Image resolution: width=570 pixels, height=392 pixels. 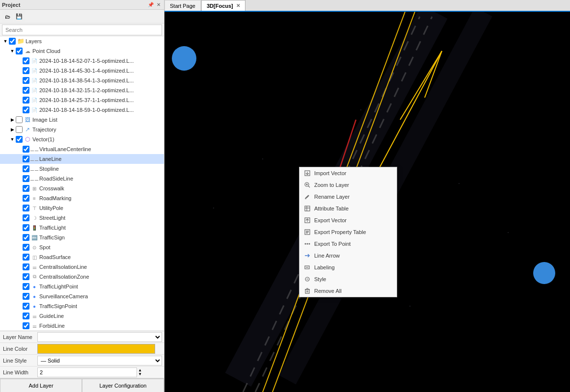 I want to click on save-button: 💾, so click(x=19, y=17).